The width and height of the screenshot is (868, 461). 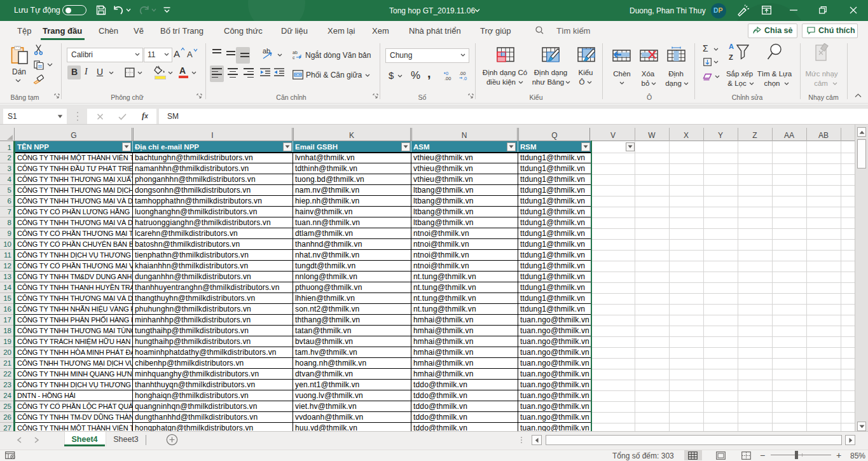 What do you see at coordinates (295, 52) in the screenshot?
I see `svg-text: ab` at bounding box center [295, 52].